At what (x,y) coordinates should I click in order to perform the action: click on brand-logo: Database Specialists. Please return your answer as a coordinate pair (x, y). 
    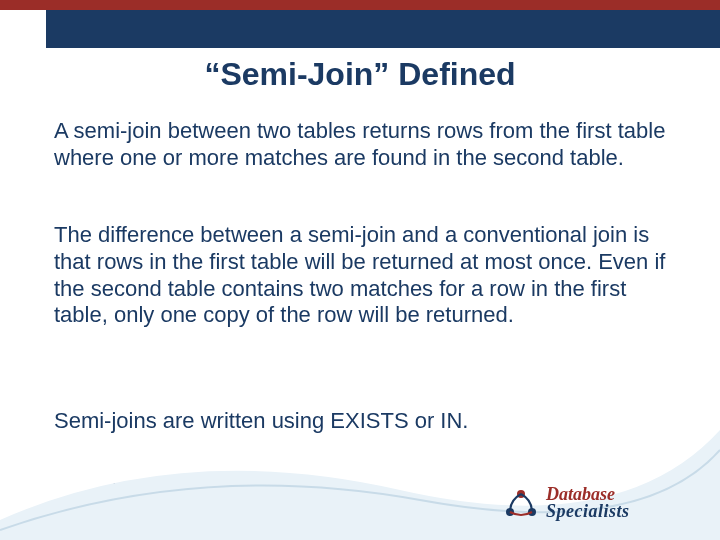
    Looking at the image, I should click on (600, 503).